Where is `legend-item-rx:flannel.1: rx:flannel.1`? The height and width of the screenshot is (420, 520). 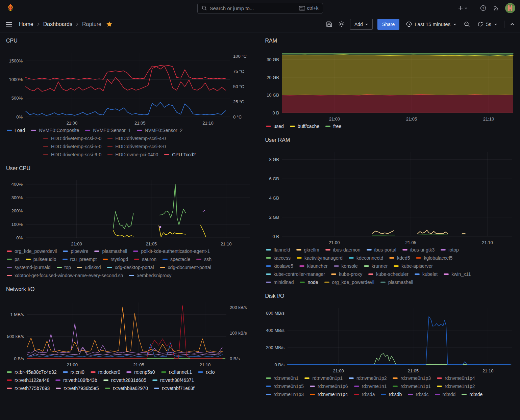
legend-item-rx:flannel.1: rx:flannel.1 is located at coordinates (176, 372).